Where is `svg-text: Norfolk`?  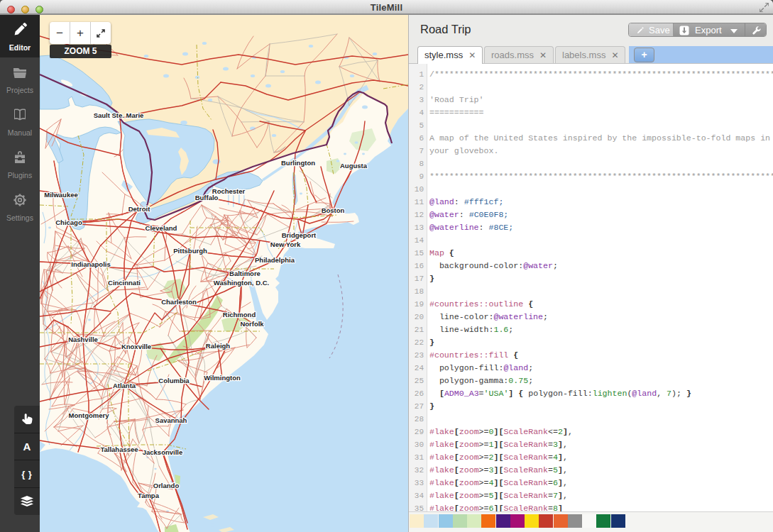
svg-text: Norfolk is located at coordinates (252, 323).